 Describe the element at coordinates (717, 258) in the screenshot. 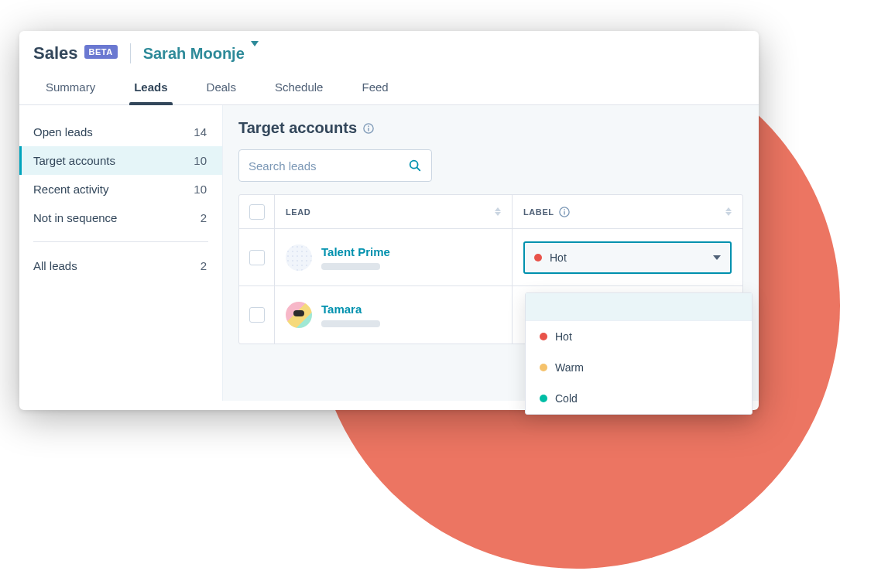

I see `chevron-down-icon` at that location.